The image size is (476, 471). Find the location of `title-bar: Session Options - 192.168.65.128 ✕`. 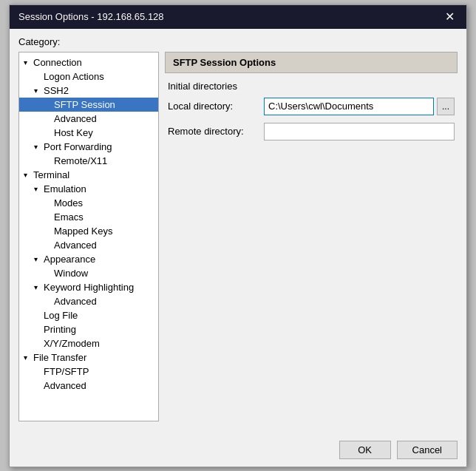

title-bar: Session Options - 192.168.65.128 ✕ is located at coordinates (238, 17).